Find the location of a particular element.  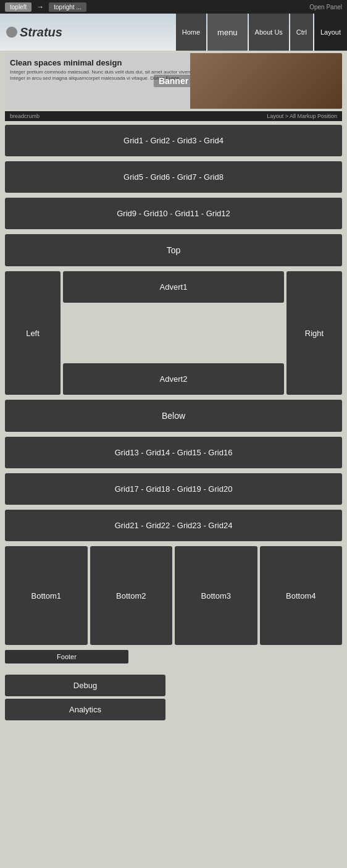

chair-decoration is located at coordinates (266, 81).